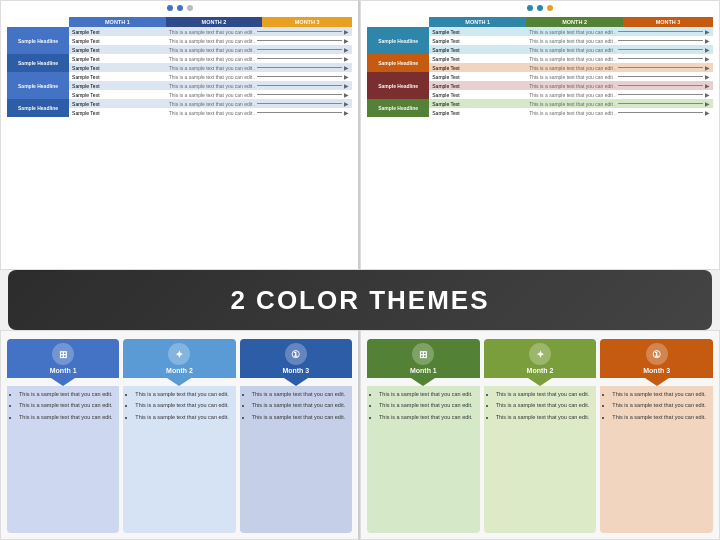 The height and width of the screenshot is (540, 720). I want to click on dot-indicator-left, so click(180, 8).